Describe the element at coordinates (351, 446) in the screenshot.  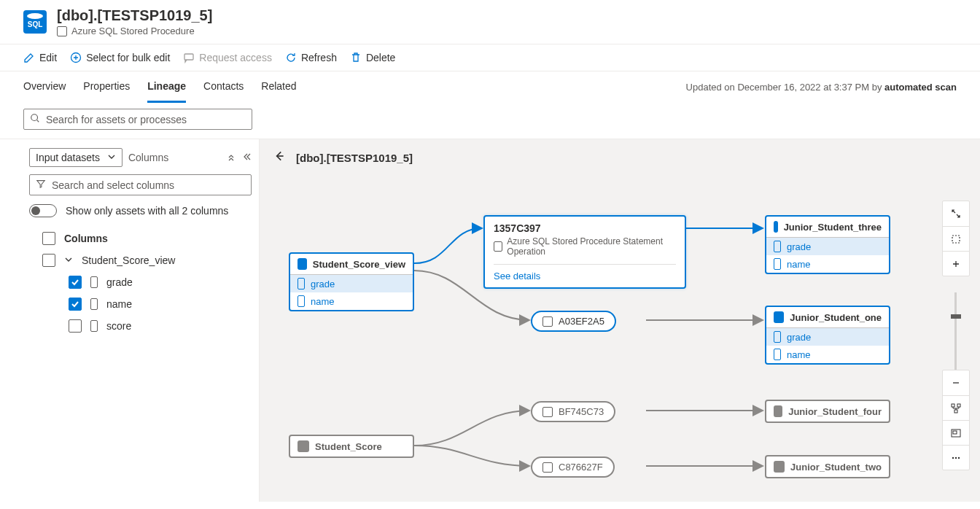
I see `node-student-score: Student_Score` at that location.